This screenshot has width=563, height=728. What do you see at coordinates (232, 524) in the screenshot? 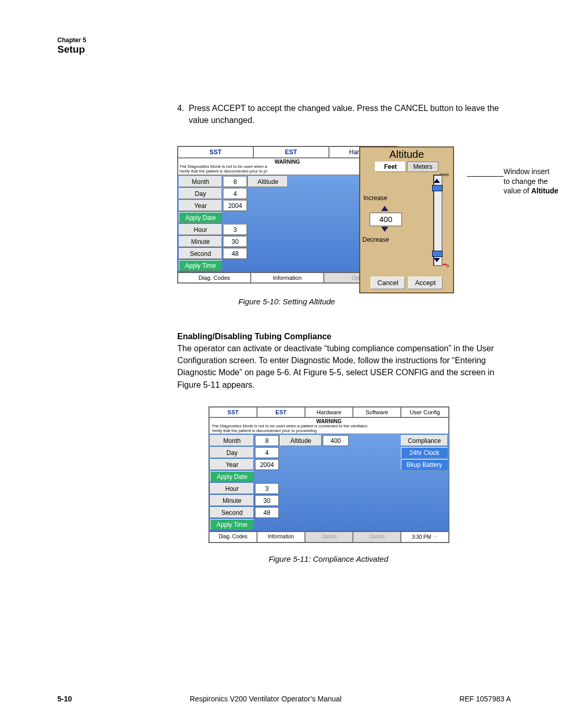
I see `apply-time-button-2: Apply Time` at bounding box center [232, 524].